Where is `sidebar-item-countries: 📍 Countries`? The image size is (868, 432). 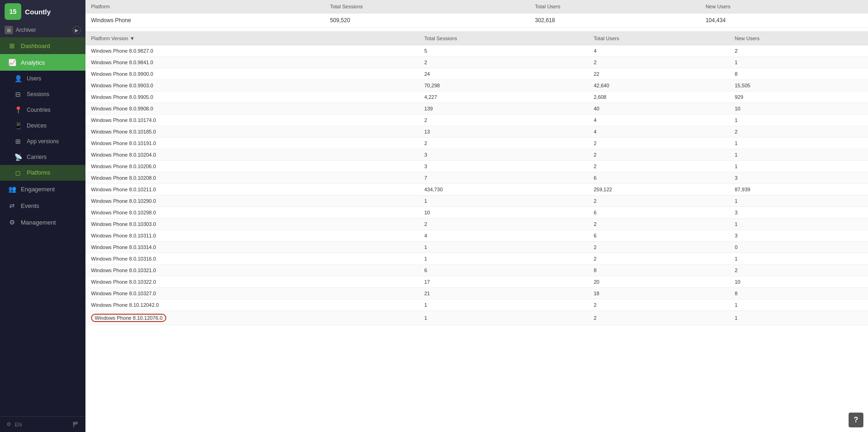 sidebar-item-countries: 📍 Countries is located at coordinates (42, 110).